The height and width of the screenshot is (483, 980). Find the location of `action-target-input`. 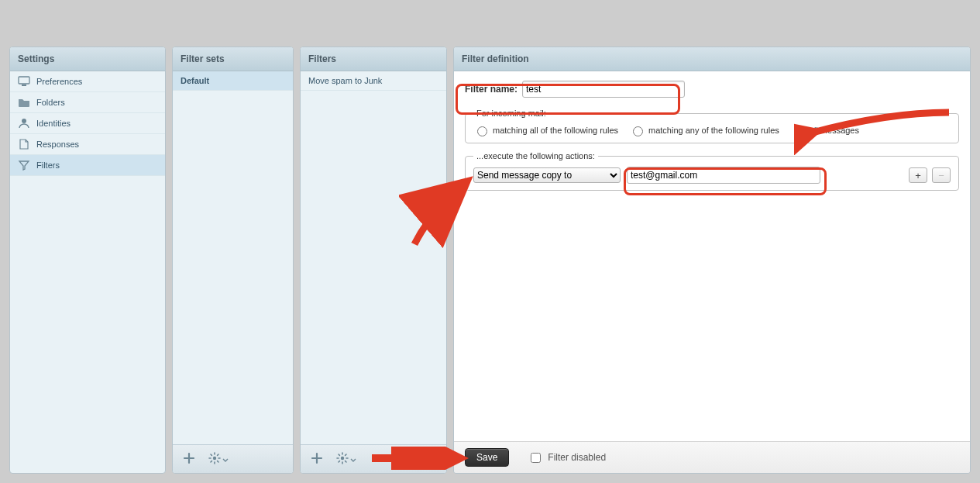

action-target-input is located at coordinates (724, 175).